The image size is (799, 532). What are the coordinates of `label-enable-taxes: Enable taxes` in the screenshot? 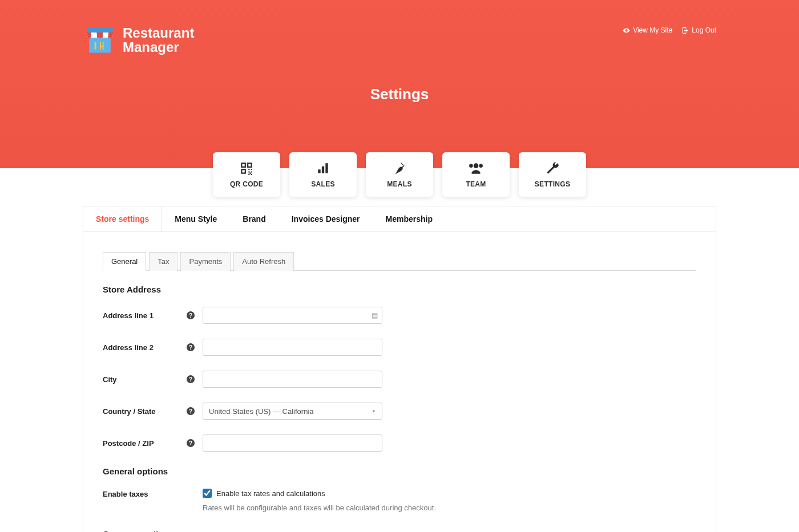 It's located at (126, 494).